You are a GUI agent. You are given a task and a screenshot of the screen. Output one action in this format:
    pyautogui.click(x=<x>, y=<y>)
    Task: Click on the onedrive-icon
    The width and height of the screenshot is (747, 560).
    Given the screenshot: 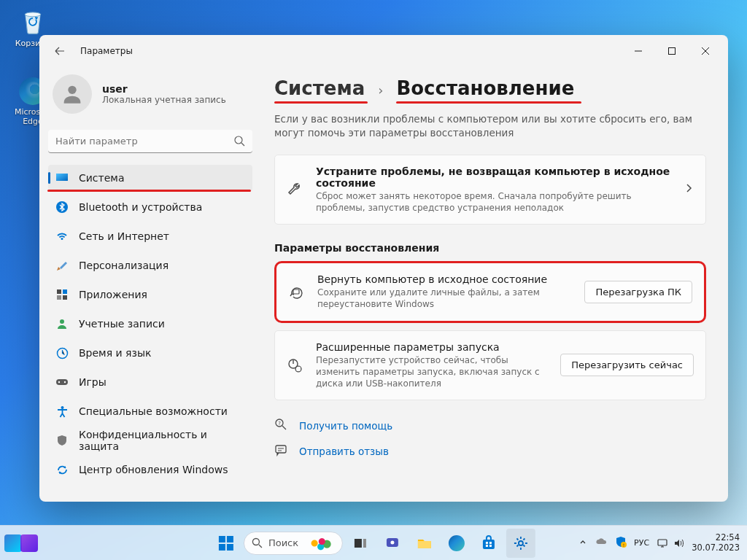 What is the action you would take?
    pyautogui.click(x=601, y=542)
    